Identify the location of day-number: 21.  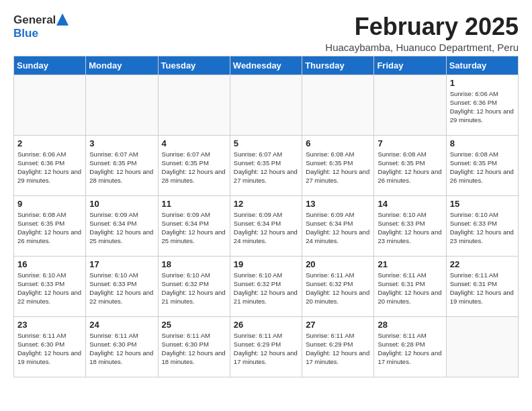
(410, 265).